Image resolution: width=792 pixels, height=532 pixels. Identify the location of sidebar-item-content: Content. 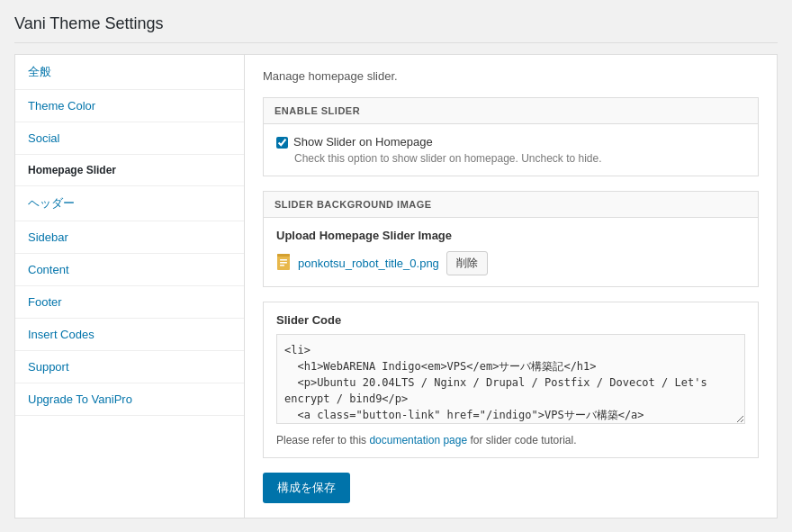
(130, 270).